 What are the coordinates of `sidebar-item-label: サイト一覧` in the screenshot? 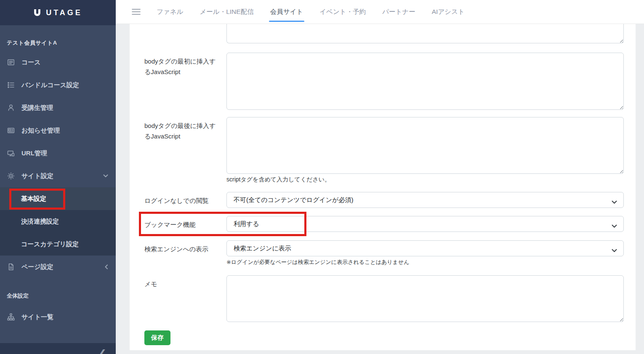 It's located at (37, 317).